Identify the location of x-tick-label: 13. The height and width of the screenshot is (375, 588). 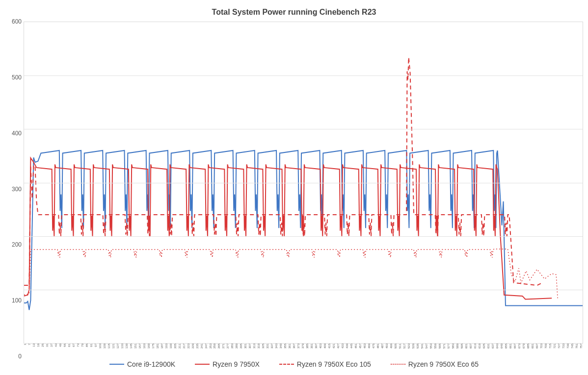
(34, 345).